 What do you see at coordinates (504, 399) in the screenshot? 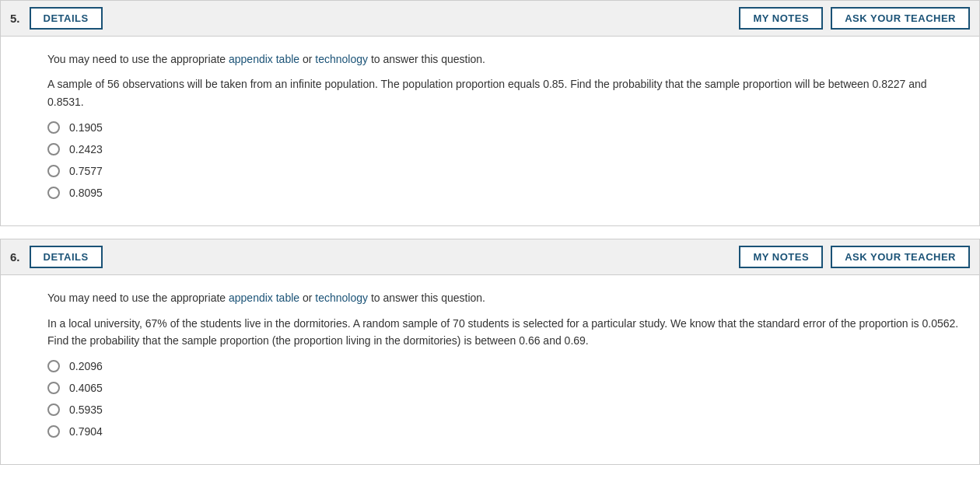
I see `options-list-6: 0.2096 0.4065 0.5935 0.7904` at bounding box center [504, 399].